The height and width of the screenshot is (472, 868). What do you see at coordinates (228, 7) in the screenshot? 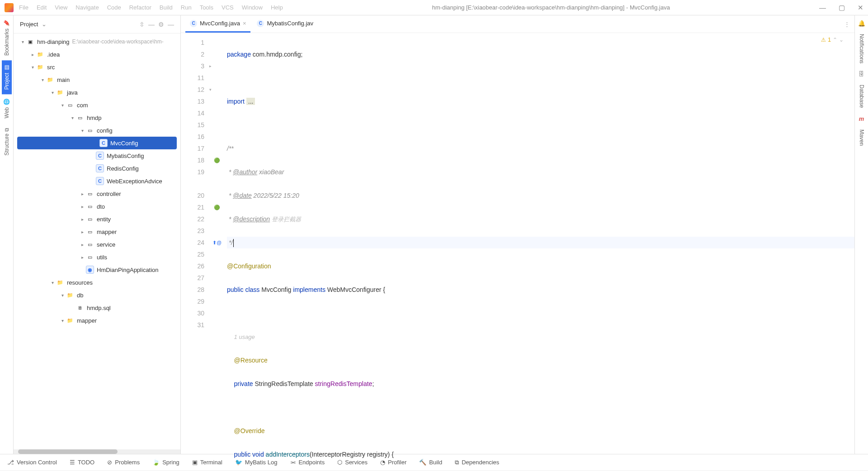
I see `menu-vcs: VCS` at bounding box center [228, 7].